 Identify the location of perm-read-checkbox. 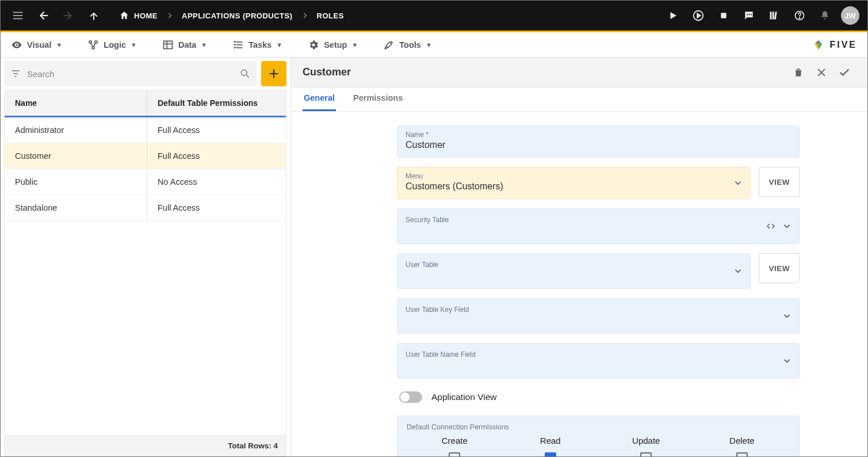
(550, 455).